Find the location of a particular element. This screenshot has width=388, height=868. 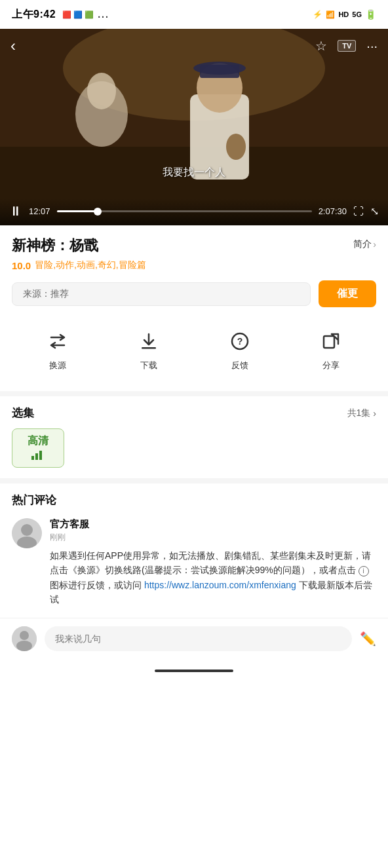

current-time: 12:07 is located at coordinates (39, 211).